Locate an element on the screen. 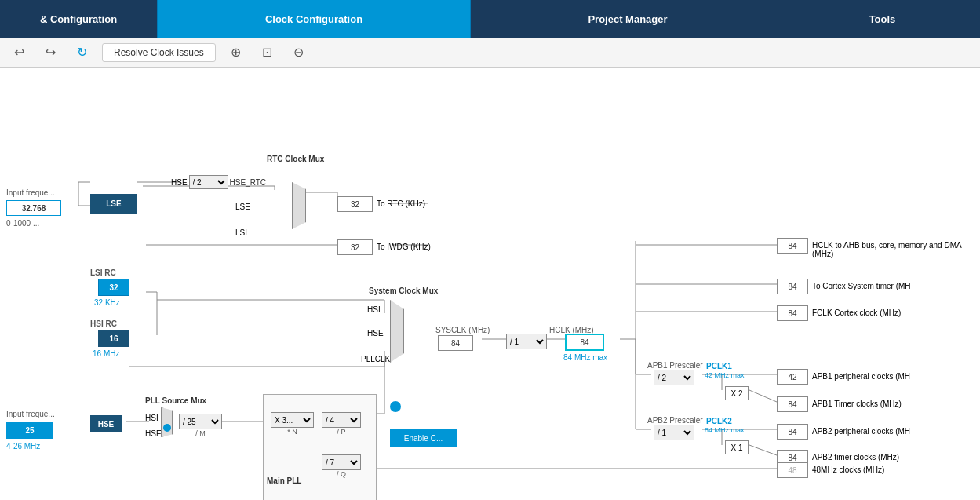  cortex-val: 84 is located at coordinates (792, 286).